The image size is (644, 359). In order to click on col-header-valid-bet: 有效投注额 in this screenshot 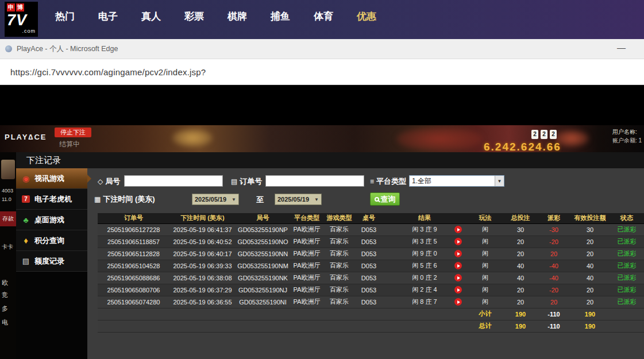, I will do `click(590, 218)`.